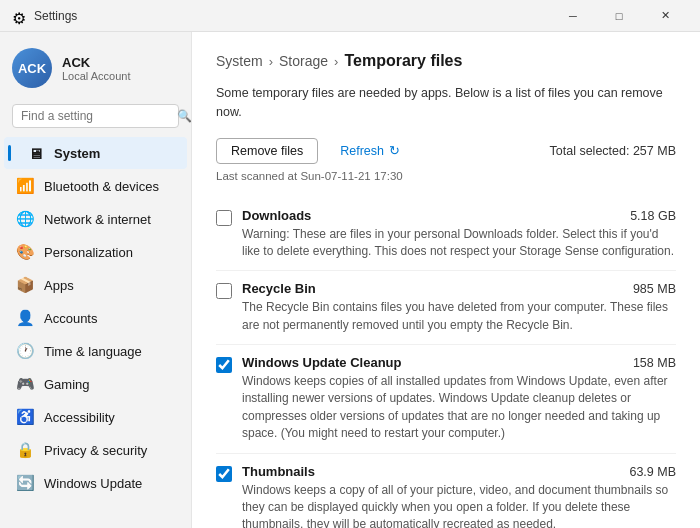 This screenshot has width=700, height=528. What do you see at coordinates (459, 399) in the screenshot?
I see `file-details-windows-update: Windows Update Cleanup158 MBWindows keep…` at bounding box center [459, 399].